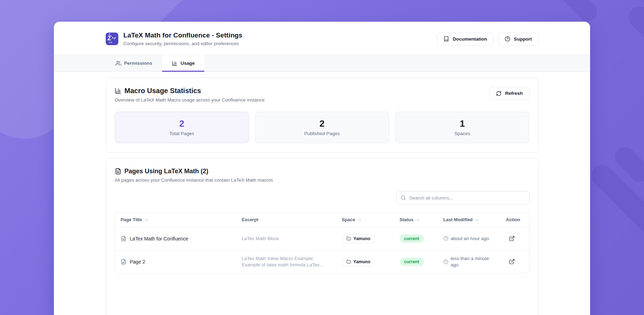  What do you see at coordinates (286, 239) in the screenshot?
I see `excerpt-cell: LaTex Math Block` at bounding box center [286, 239].